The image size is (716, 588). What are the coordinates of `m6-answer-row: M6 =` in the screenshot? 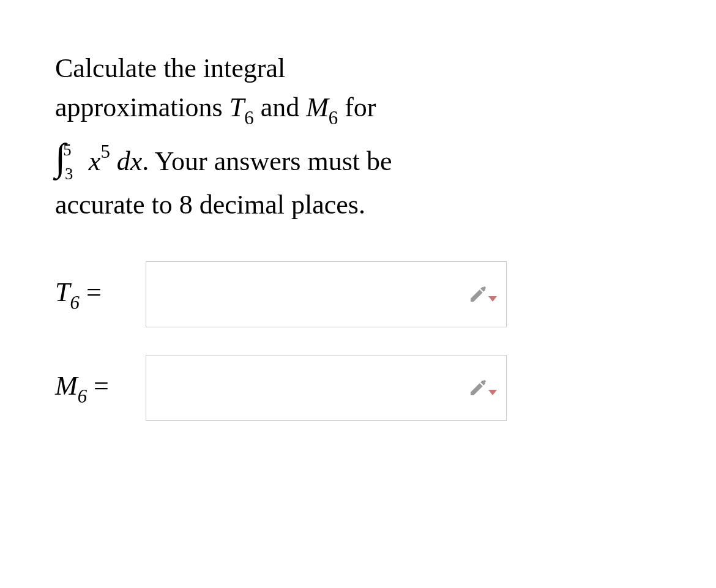 It's located at (358, 388).